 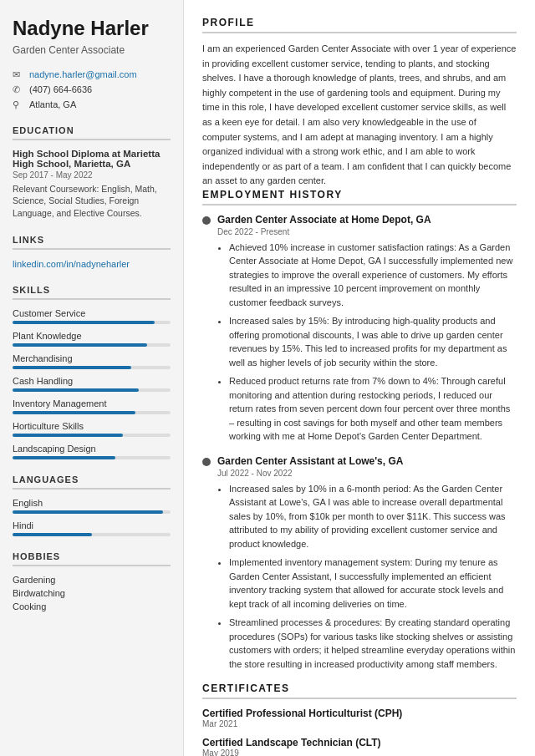 What do you see at coordinates (92, 172) in the screenshot?
I see `education-section: EDUCATION High School Diploma at Mariett…` at bounding box center [92, 172].